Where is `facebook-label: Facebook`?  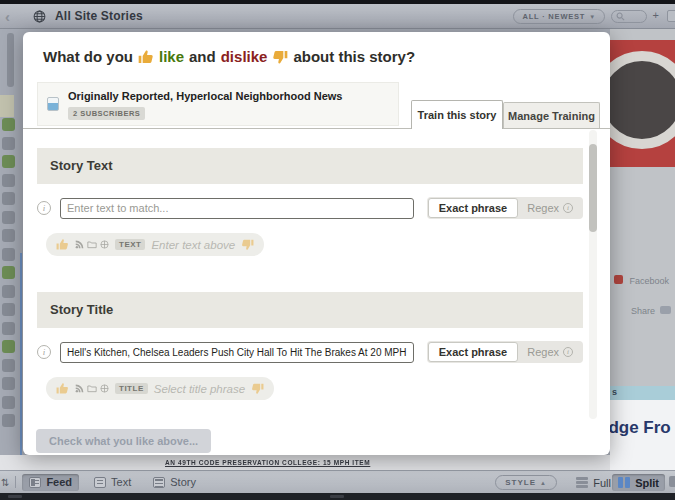 facebook-label: Facebook is located at coordinates (649, 281).